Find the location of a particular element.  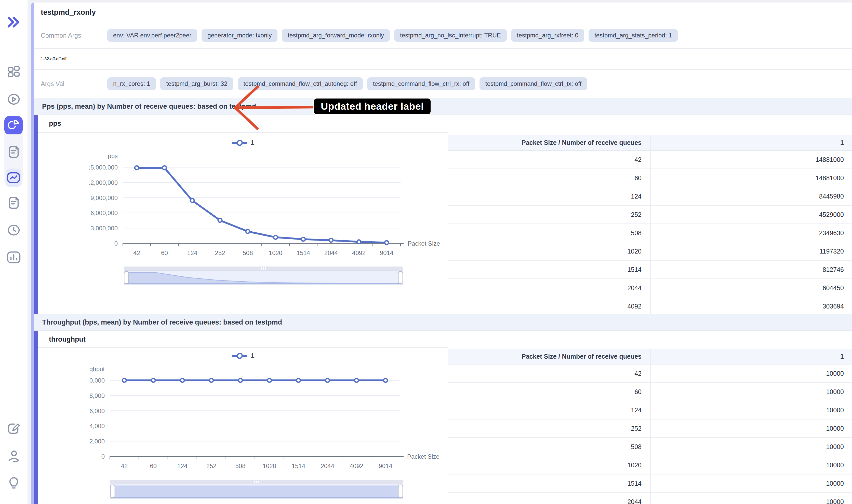

table-row: 6014881000 is located at coordinates (650, 178).